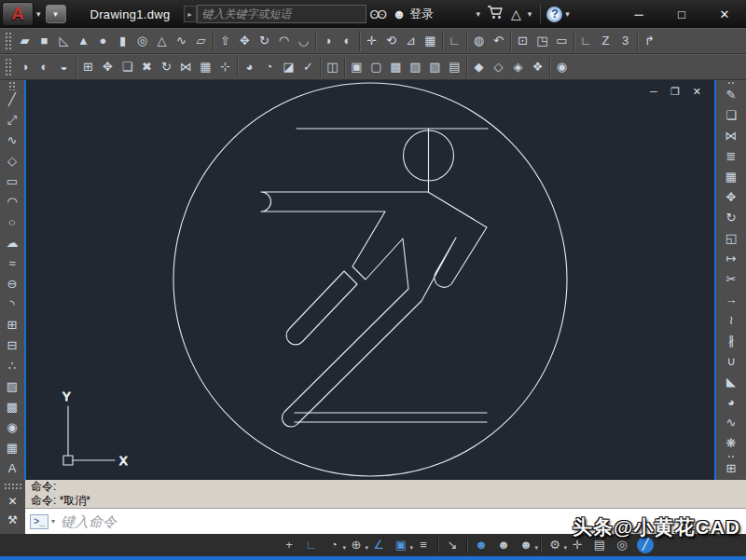 The image size is (746, 560). What do you see at coordinates (625, 41) in the screenshot?
I see `ucs-3point-icon: 3` at bounding box center [625, 41].